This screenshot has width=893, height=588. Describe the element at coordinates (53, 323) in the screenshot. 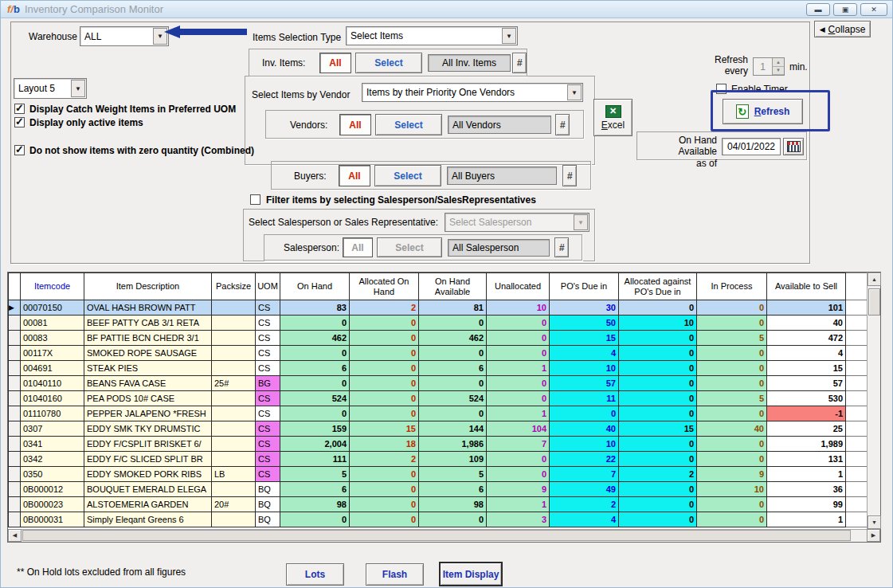

I see `grid-cell: 00081` at that location.